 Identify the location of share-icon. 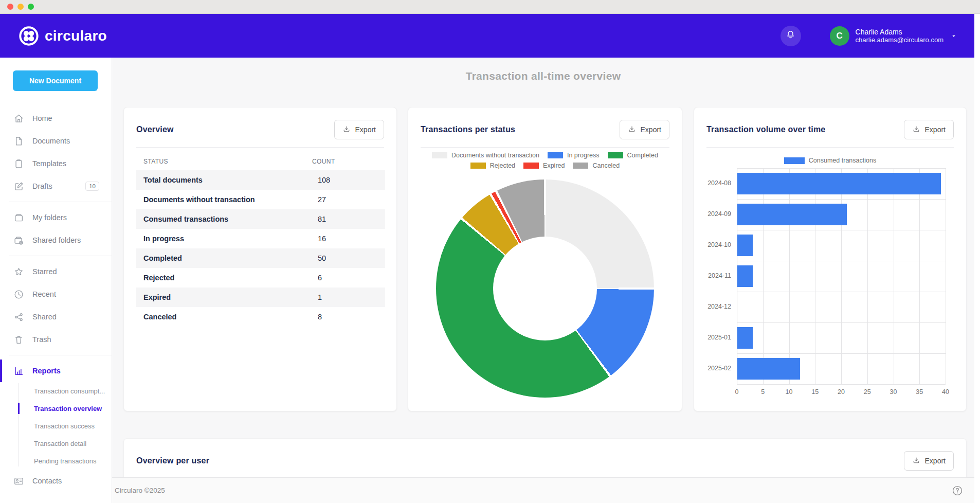
(19, 317).